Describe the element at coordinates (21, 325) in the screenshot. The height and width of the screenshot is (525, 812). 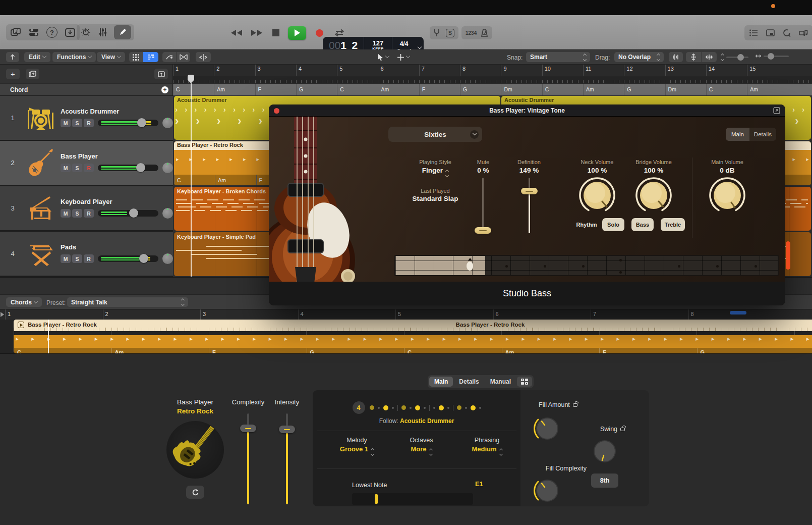
I see `region-play-icon` at that location.